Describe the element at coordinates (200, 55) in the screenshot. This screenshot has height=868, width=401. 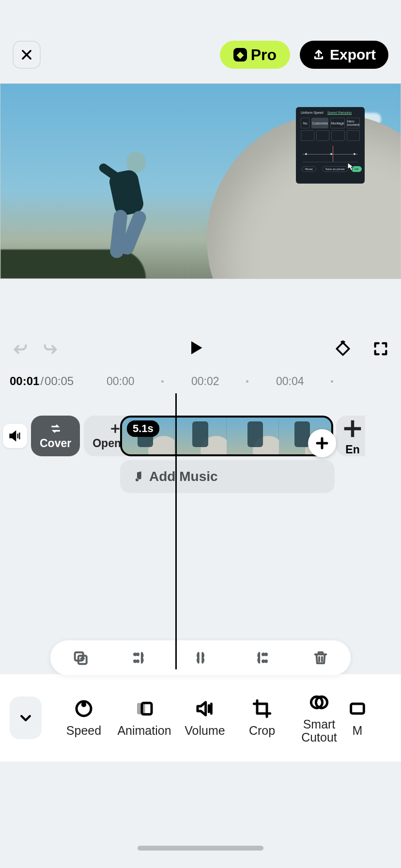
I see `top-bar: ◆ Pro Export` at that location.